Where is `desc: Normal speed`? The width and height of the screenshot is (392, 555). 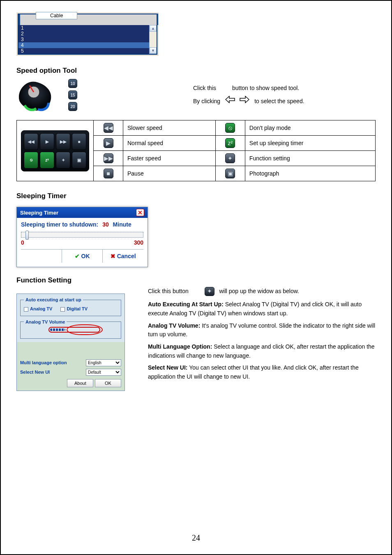
desc: Normal speed is located at coordinates (169, 143).